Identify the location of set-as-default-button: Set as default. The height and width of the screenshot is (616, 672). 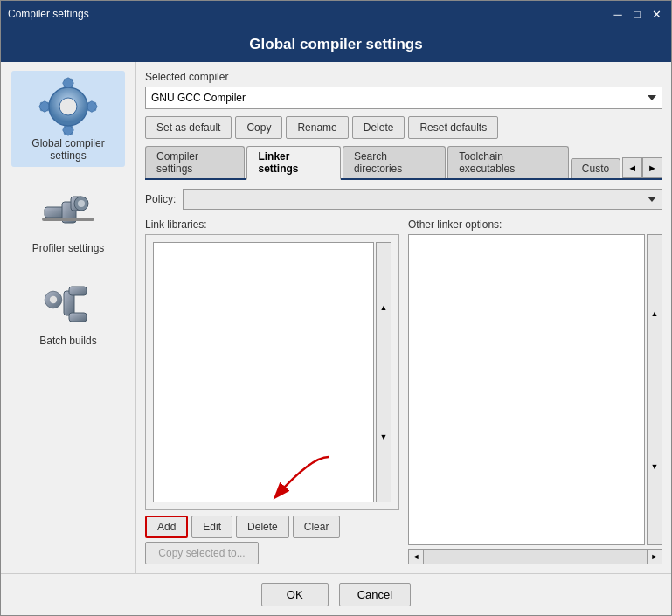
(189, 128).